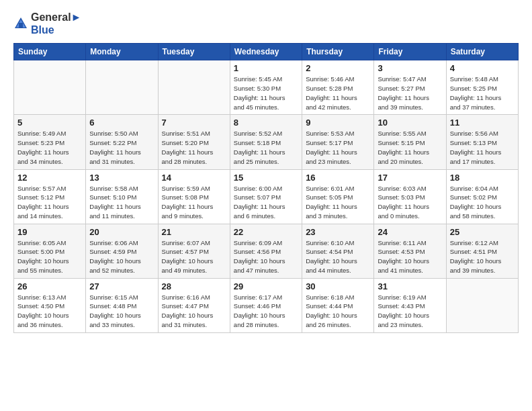 The image size is (532, 411). Describe the element at coordinates (410, 93) in the screenshot. I see `day-info: Sunrise: 5:47 AM Sunset: 5:27 PM Dayligh…` at that location.